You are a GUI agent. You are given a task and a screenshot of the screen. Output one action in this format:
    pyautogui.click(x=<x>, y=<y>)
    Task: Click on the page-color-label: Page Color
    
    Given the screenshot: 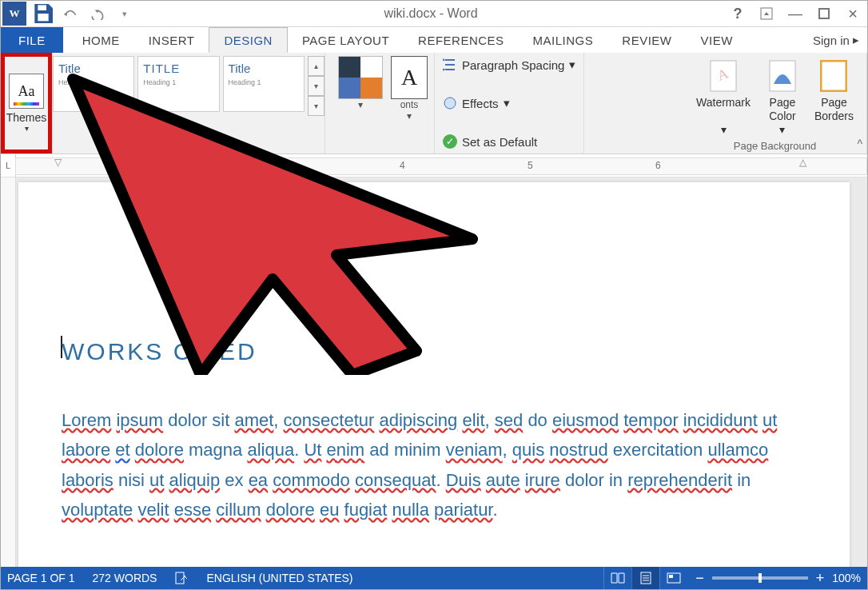 What is the action you would take?
    pyautogui.click(x=782, y=110)
    